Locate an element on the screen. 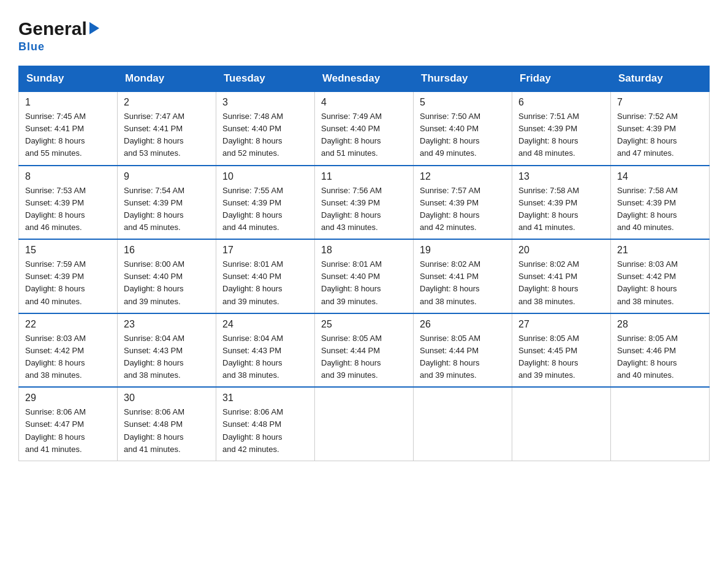 The width and height of the screenshot is (728, 563). header-monday: Monday is located at coordinates (167, 79).